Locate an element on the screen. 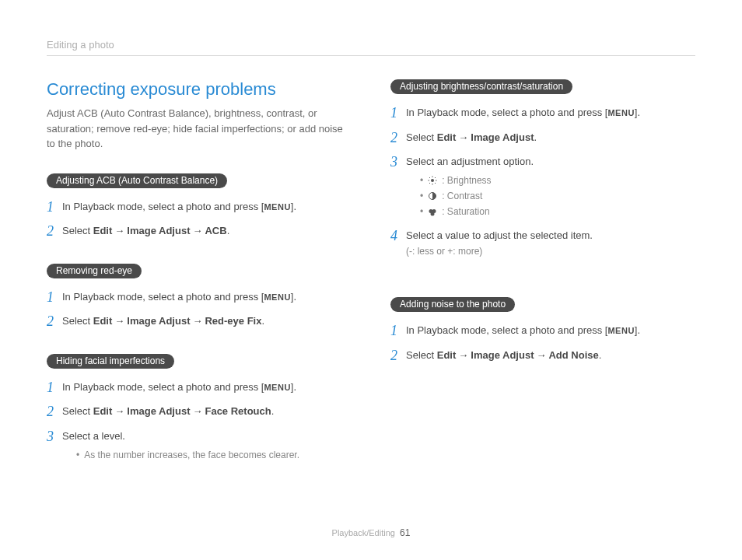 This screenshot has width=742, height=560. page-footer: Playback/Editing 61 is located at coordinates (371, 533).